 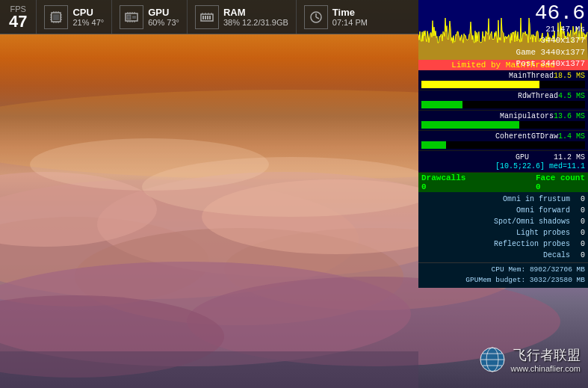 I want to click on post-res: Post 3440x1377, so click(x=551, y=64).